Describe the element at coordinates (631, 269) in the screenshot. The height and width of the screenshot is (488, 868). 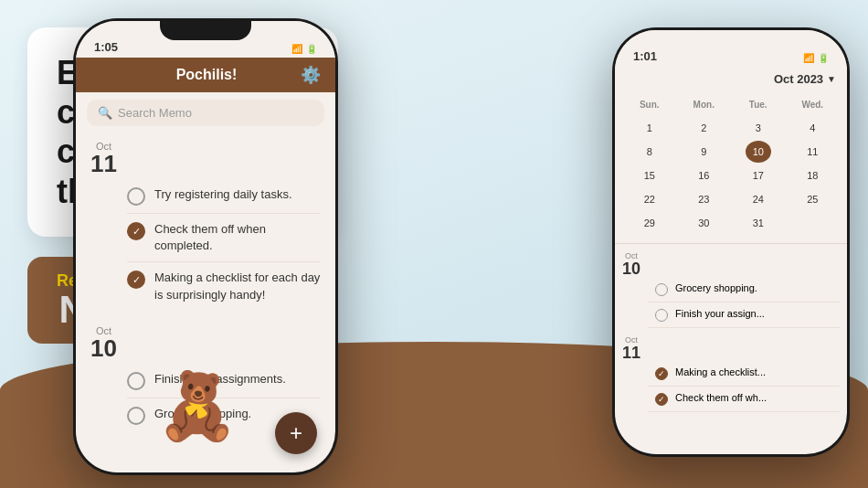
I see `right-date-day-oct10: 10` at that location.